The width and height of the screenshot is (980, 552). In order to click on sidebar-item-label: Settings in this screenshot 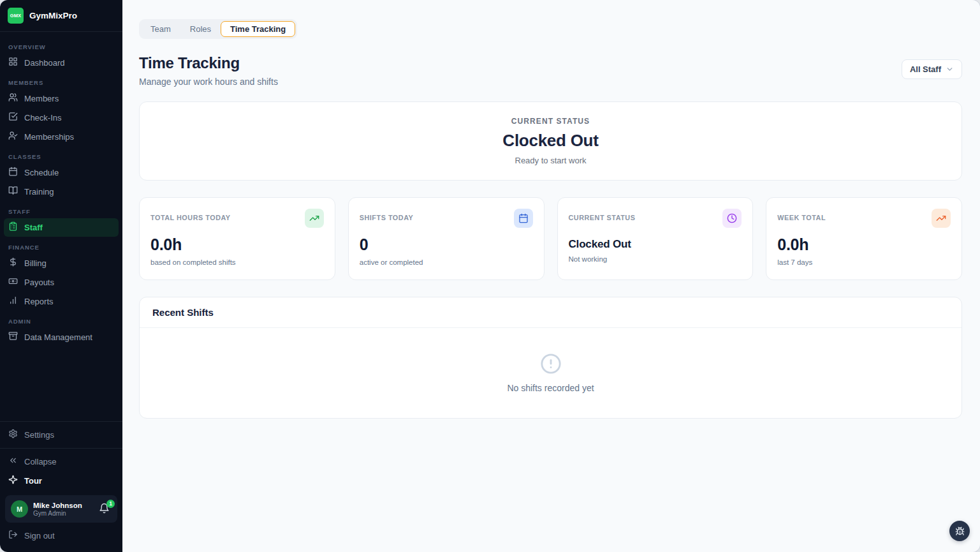, I will do `click(40, 435)`.